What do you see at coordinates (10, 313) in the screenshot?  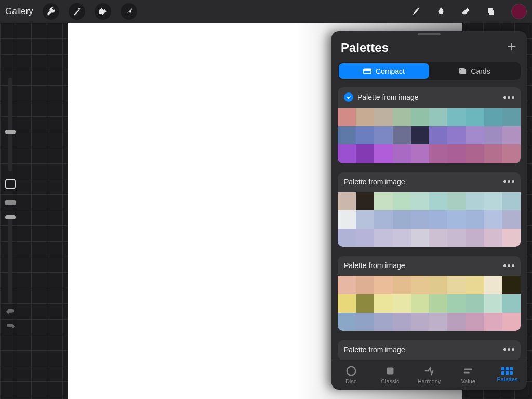 I see `undo-icon` at bounding box center [10, 313].